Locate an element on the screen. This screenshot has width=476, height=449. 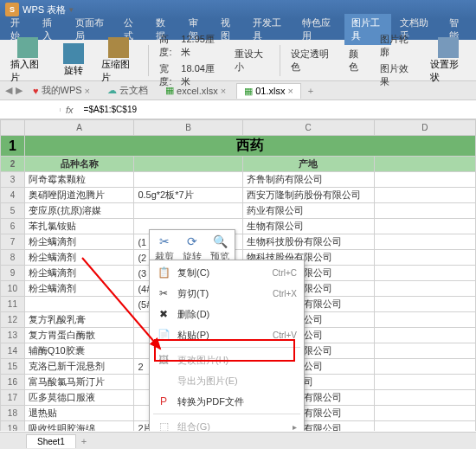
preview-button: 🔍预览 is located at coordinates (220, 248).